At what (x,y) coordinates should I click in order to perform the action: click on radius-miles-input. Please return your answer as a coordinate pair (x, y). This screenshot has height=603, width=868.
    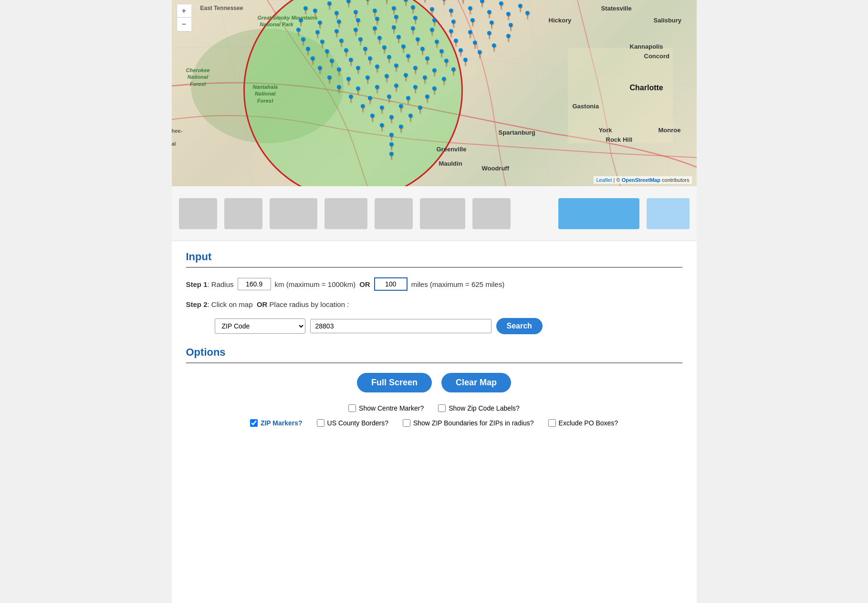
    Looking at the image, I should click on (391, 284).